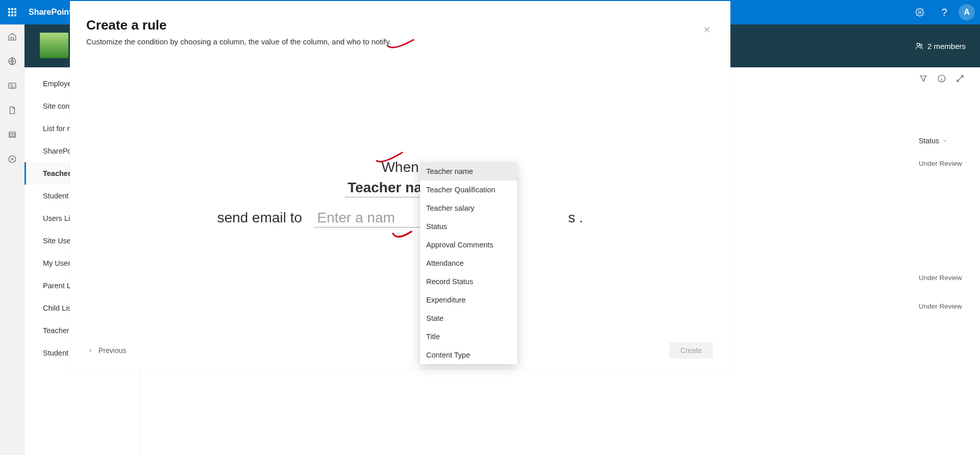 The width and height of the screenshot is (980, 455). Describe the element at coordinates (947, 141) in the screenshot. I see `column-header-status: Status` at that location.